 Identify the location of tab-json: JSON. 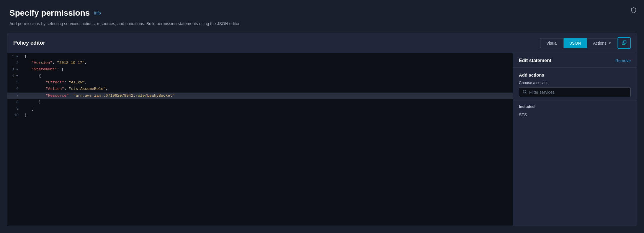
(576, 43).